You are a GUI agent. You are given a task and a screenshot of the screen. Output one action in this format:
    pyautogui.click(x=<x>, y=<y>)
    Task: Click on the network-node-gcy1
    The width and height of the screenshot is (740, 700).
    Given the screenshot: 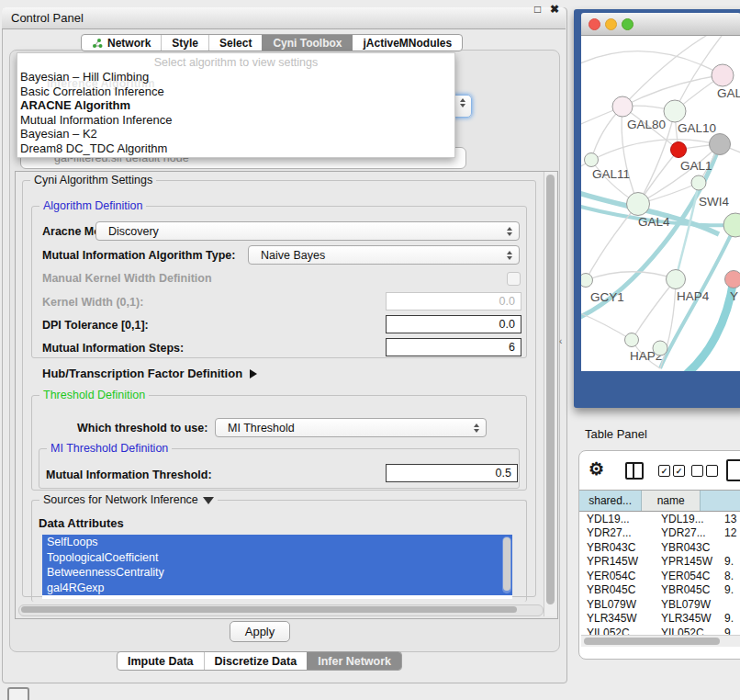 What is the action you would take?
    pyautogui.click(x=588, y=281)
    